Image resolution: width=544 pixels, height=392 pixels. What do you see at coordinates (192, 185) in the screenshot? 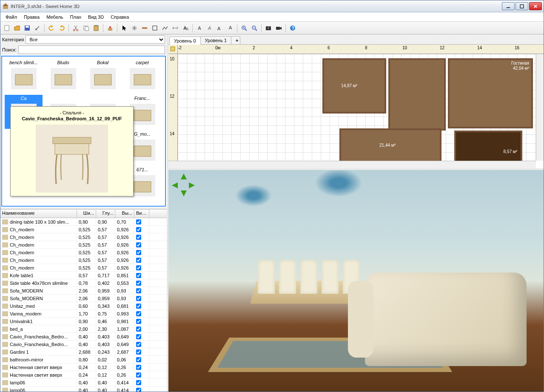
I see `nav-right-icon` at bounding box center [192, 185].